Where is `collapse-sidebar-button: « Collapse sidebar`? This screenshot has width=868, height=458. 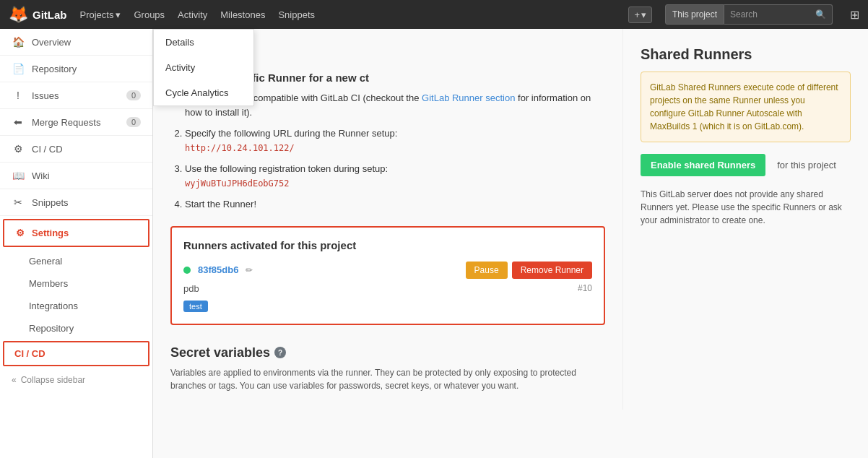 collapse-sidebar-button: « Collapse sidebar is located at coordinates (77, 380).